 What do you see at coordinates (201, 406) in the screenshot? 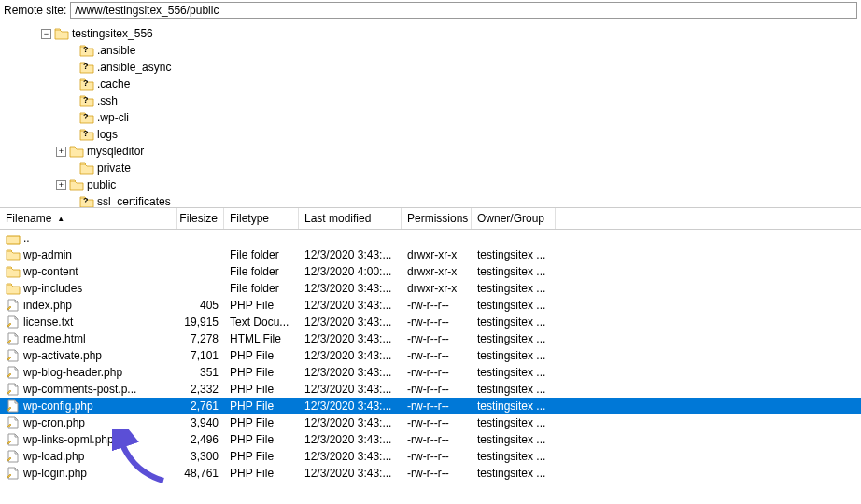
I see `file-size: 2,761` at bounding box center [201, 406].